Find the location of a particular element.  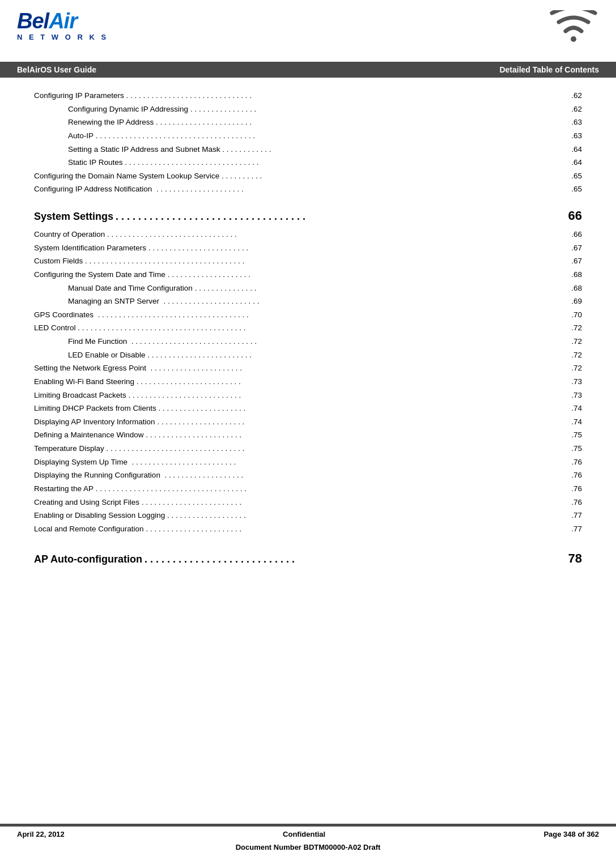

toc-title: Renewing the IP Address is located at coordinates (111, 122).